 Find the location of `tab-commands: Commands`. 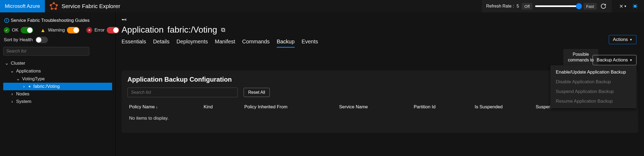

tab-commands: Commands is located at coordinates (256, 43).